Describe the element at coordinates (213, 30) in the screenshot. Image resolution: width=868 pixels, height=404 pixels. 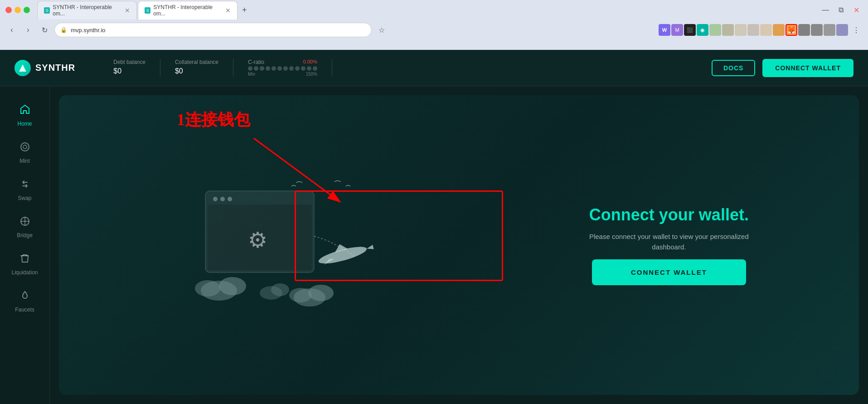
I see `address-bar: 🔒 mvp.synthr.io` at that location.